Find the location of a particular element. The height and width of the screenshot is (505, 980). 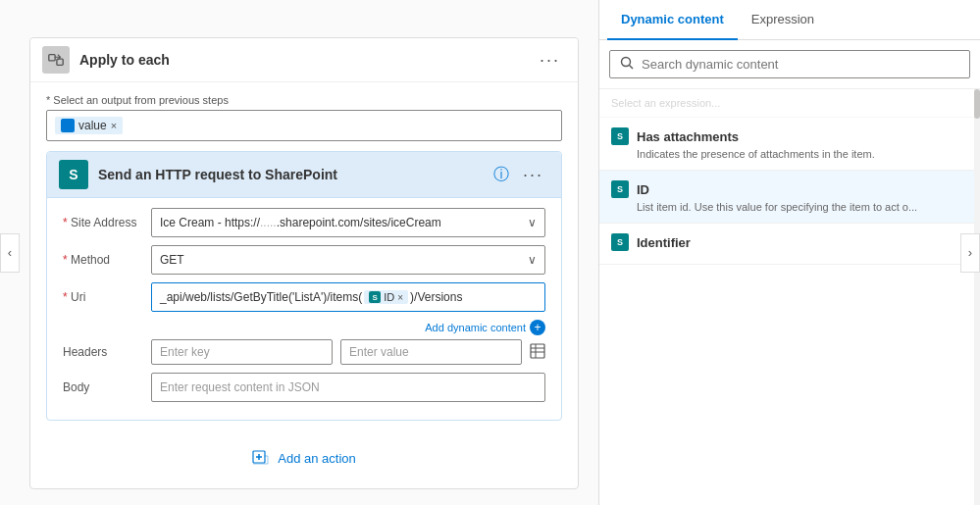

panel-search is located at coordinates (790, 65).